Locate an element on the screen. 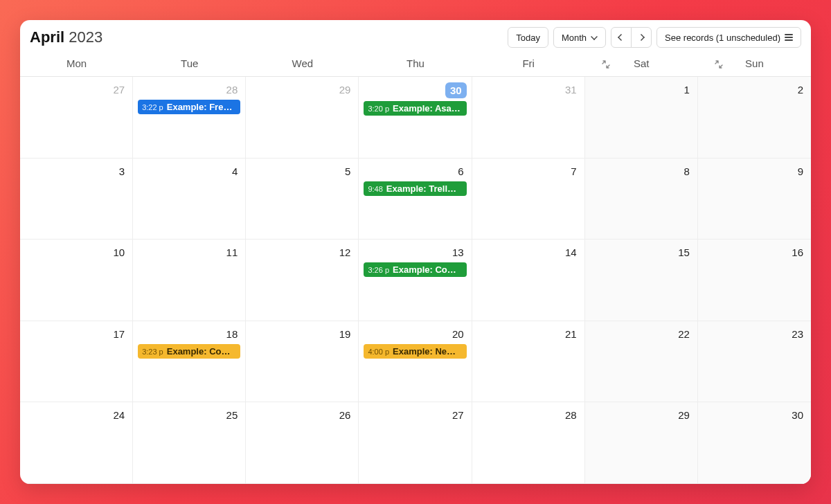  day-cell: 12 is located at coordinates (302, 280).